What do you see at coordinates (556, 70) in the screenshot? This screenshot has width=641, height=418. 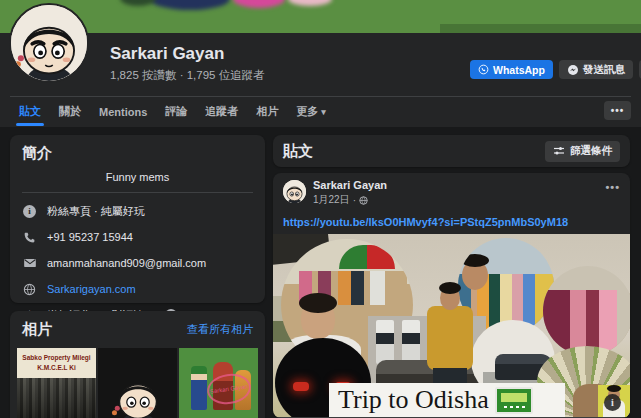 I see `header-actions: WhatsApp 發送訊息 讚` at bounding box center [556, 70].